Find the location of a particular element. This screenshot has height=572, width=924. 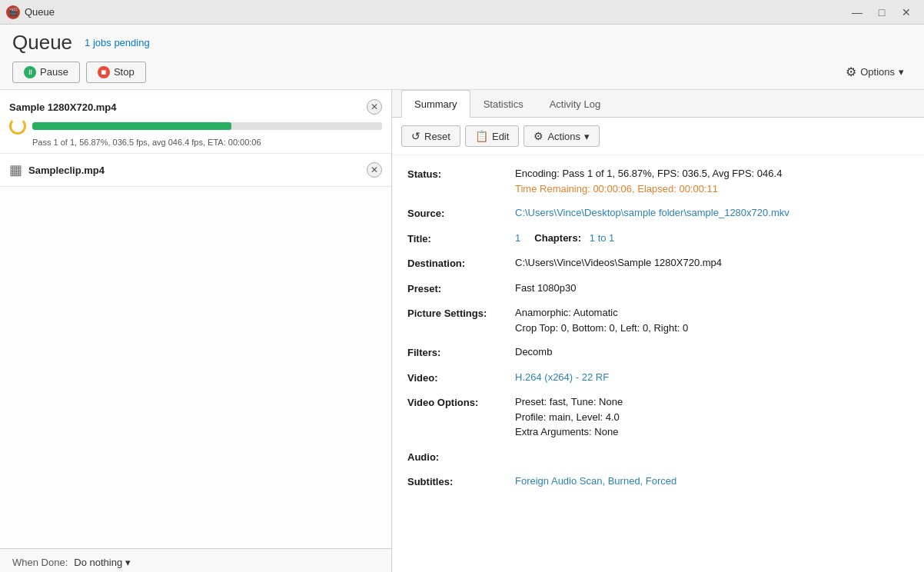

video-options-row: Video Options: Preset: fast, Tune: None … is located at coordinates (658, 417).